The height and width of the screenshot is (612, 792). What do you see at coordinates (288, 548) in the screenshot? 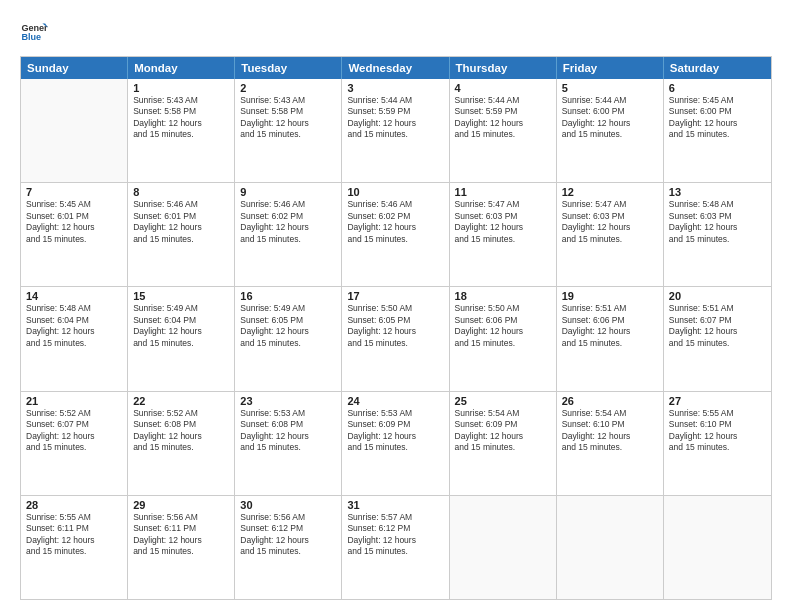
I see `calendar-cell: 30Sunrise: 5:56 AMSunset: 6:12 PMDayligh…` at bounding box center [288, 548].